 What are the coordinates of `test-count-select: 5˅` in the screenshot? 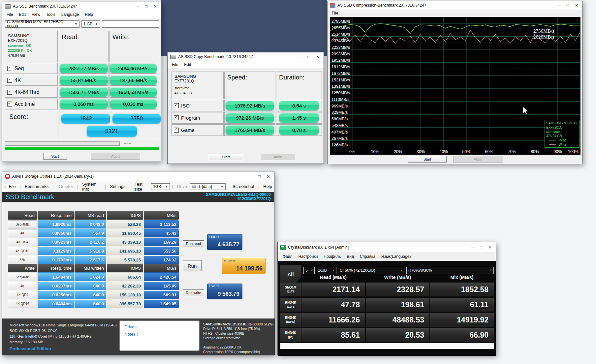 It's located at (309, 270).